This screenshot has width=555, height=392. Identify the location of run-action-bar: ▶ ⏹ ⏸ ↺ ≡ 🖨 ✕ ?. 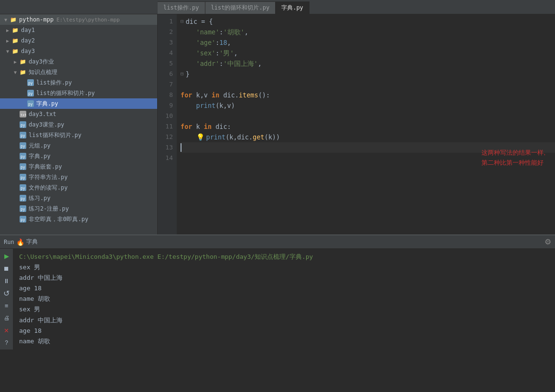
(7, 299).